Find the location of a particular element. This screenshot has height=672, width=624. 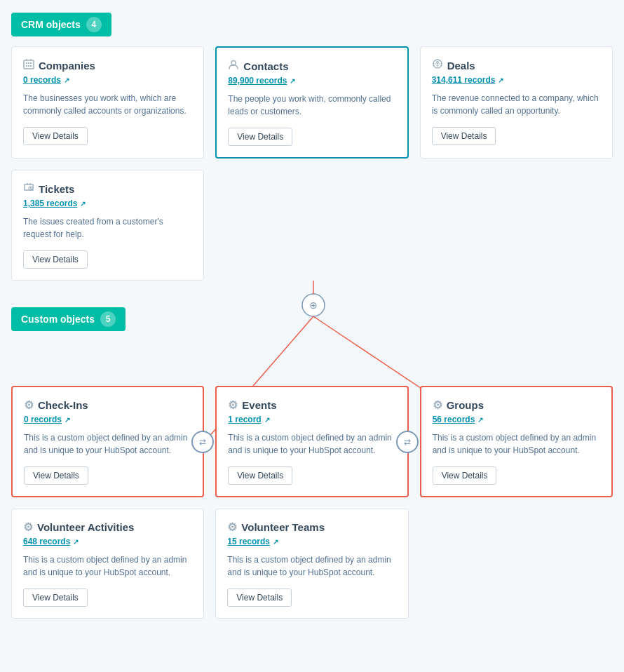

tickets-title: Tickets is located at coordinates (56, 189).